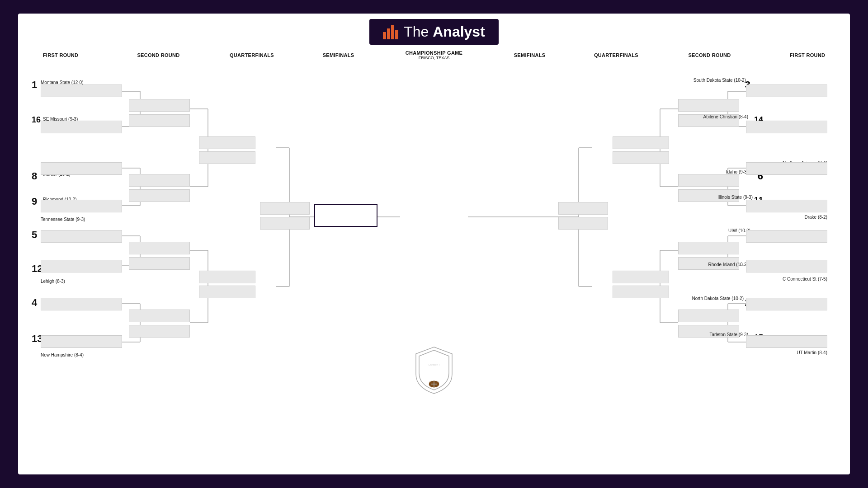 This screenshot has height=488, width=868. Describe the element at coordinates (34, 235) in the screenshot. I see `seed5-entry: 5` at that location.